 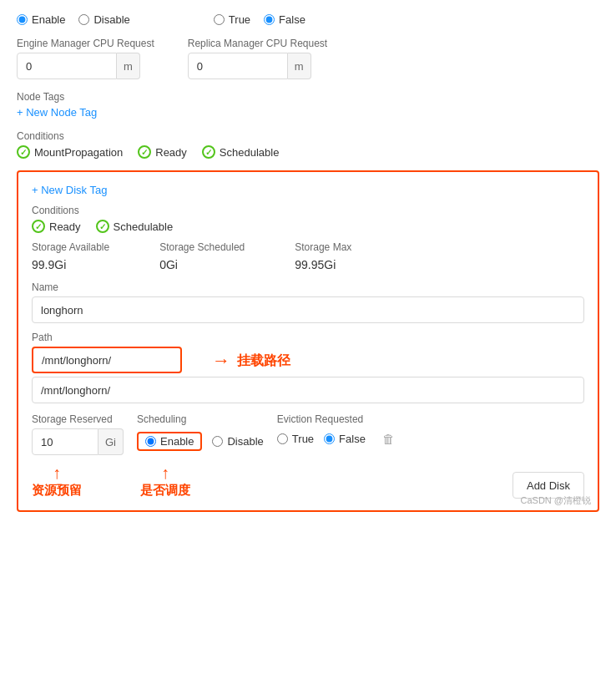 What do you see at coordinates (65, 227) in the screenshot?
I see `disk-condition-ready-label: Ready` at bounding box center [65, 227].